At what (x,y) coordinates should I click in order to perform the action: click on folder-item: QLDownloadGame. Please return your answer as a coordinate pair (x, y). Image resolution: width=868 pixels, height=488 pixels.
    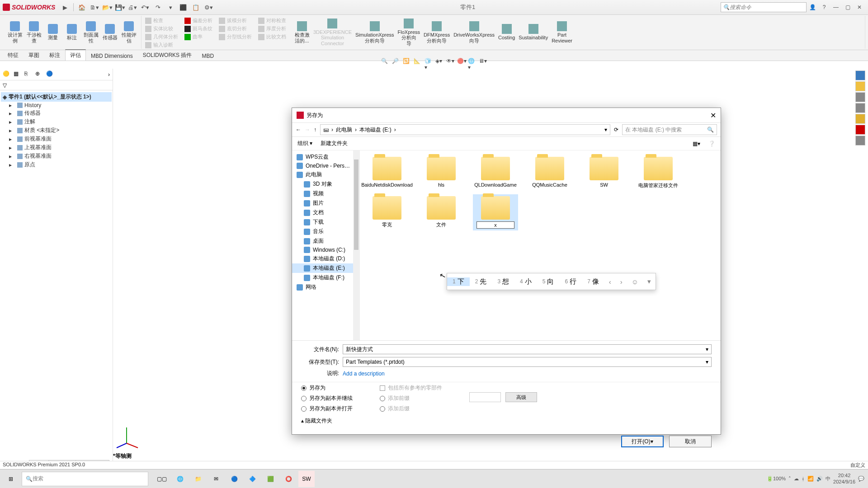
    Looking at the image, I should click on (495, 173).